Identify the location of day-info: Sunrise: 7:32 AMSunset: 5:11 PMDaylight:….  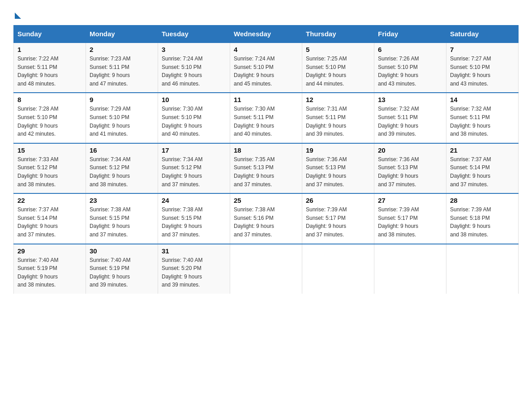
(410, 121).